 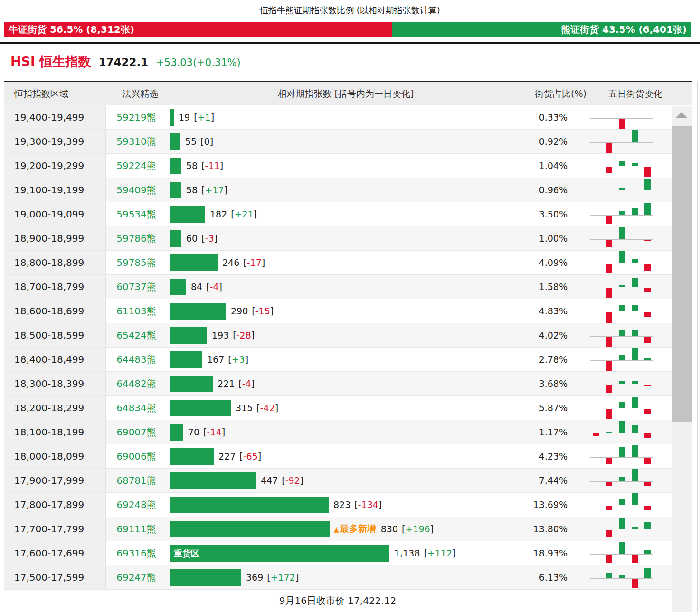 What do you see at coordinates (137, 287) in the screenshot?
I see `warrant-code-link: 60737熊` at bounding box center [137, 287].